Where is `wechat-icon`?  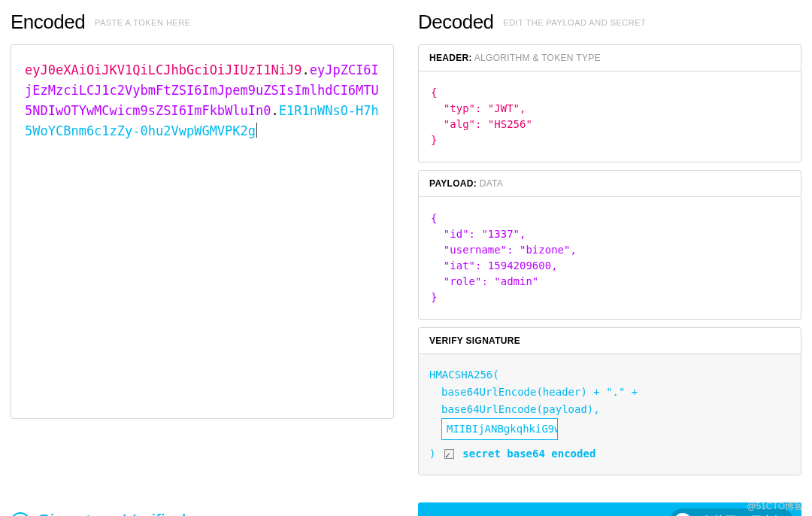 wechat-icon is located at coordinates (686, 514).